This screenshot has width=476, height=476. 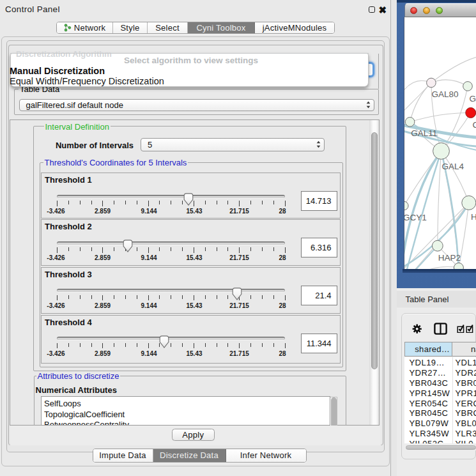 What do you see at coordinates (424, 133) in the screenshot?
I see `svg-text: GAL11` at bounding box center [424, 133].